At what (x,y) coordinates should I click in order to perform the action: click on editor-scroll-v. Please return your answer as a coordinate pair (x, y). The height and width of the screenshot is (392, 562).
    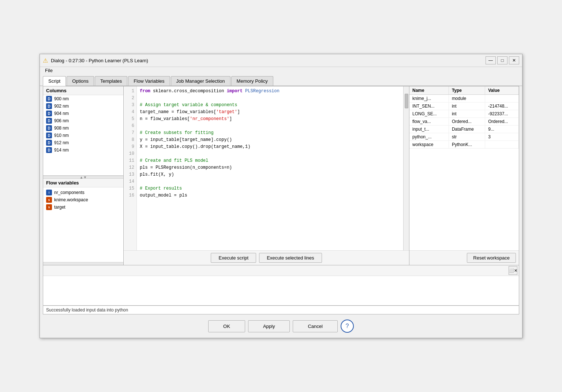
    Looking at the image, I should click on (406, 168).